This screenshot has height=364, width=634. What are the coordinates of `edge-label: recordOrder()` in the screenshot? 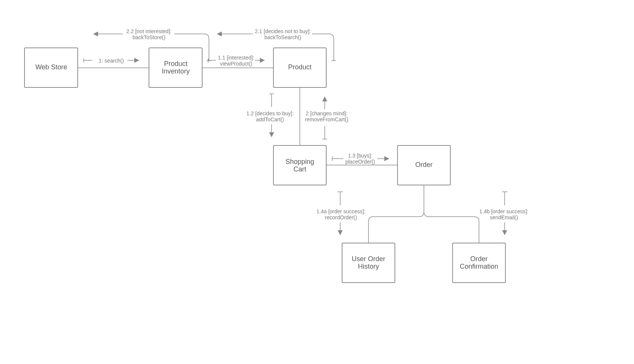 It's located at (341, 217).